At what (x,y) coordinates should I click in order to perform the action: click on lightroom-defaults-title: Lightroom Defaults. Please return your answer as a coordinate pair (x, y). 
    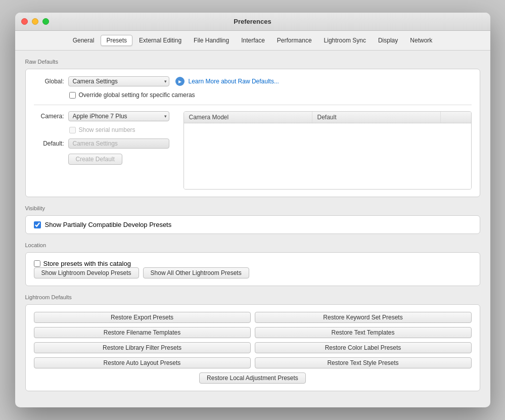
    Looking at the image, I should click on (253, 297).